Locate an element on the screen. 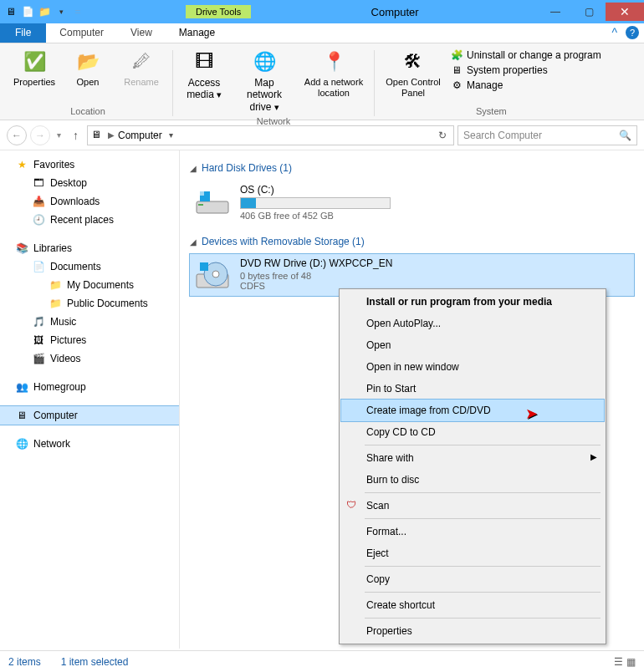 The height and width of the screenshot is (672, 644). open-button: 📂 Open is located at coordinates (88, 75).